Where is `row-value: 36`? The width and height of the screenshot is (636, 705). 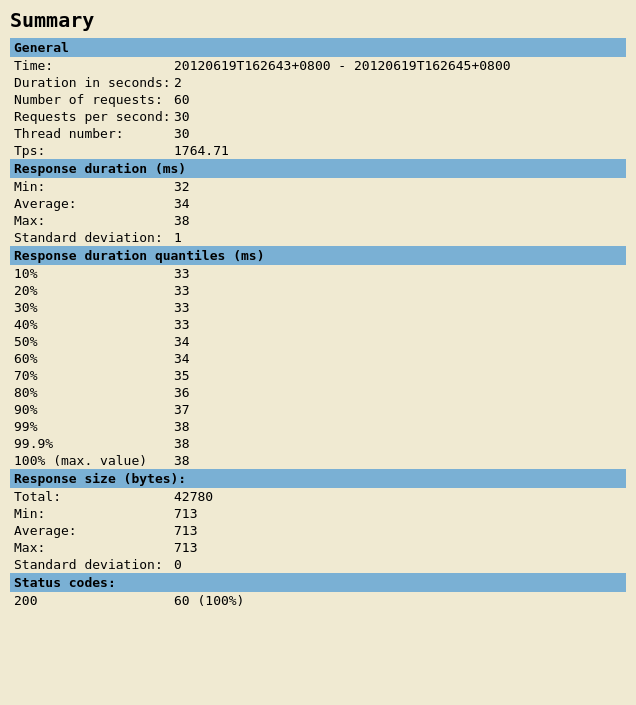
row-value: 36 is located at coordinates (182, 392).